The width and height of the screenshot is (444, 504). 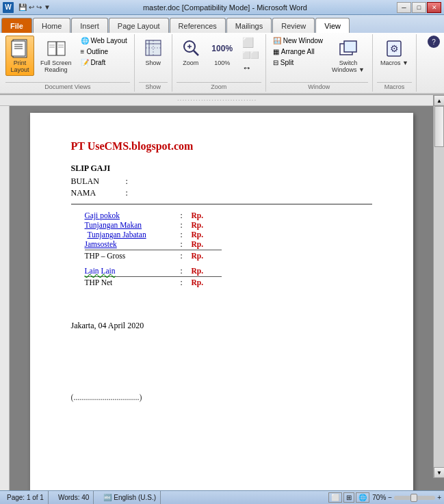 What do you see at coordinates (104, 63) in the screenshot?
I see `draft-button: 📝 Draft` at bounding box center [104, 63].